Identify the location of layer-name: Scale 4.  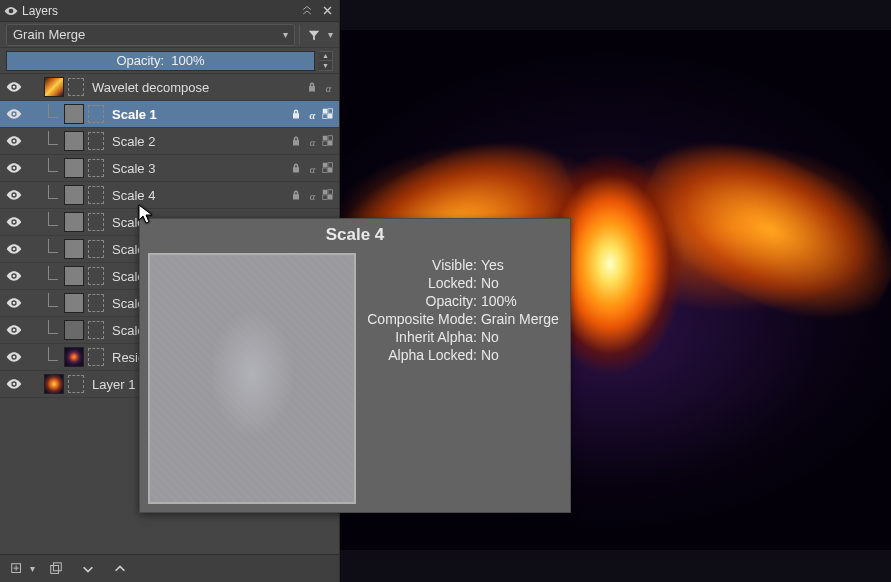
(196, 196).